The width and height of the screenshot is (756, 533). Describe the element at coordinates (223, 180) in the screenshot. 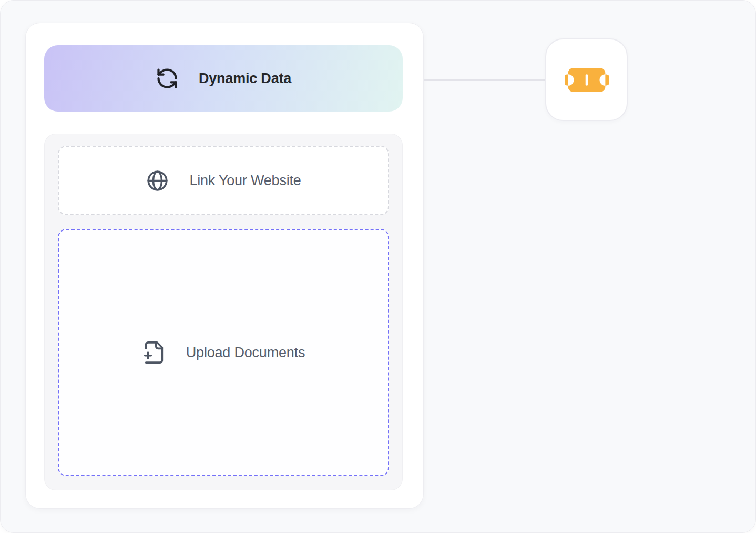

I see `link-website-option: Link Your Website` at that location.